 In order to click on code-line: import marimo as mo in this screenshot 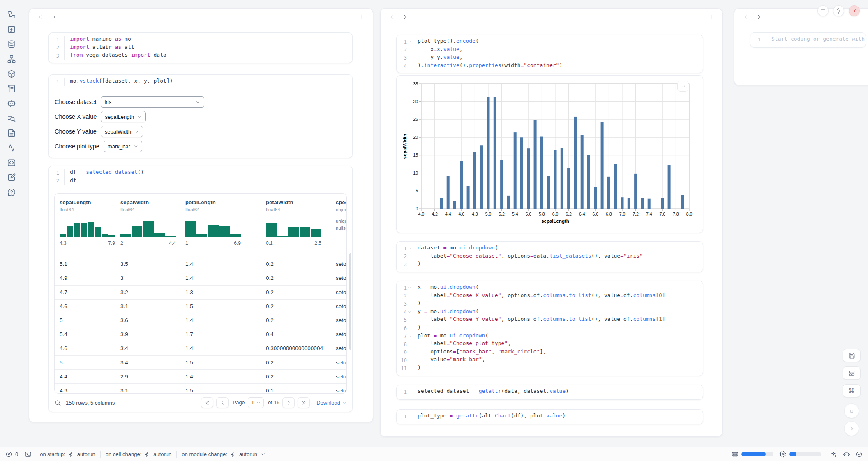, I will do `click(211, 40)`.